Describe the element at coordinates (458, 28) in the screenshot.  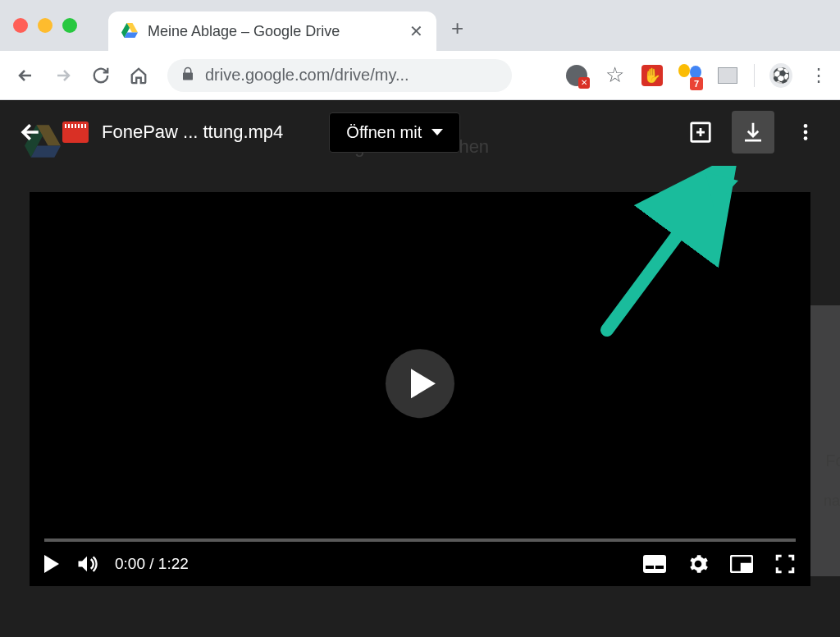
I see `new-tab-button: +` at that location.